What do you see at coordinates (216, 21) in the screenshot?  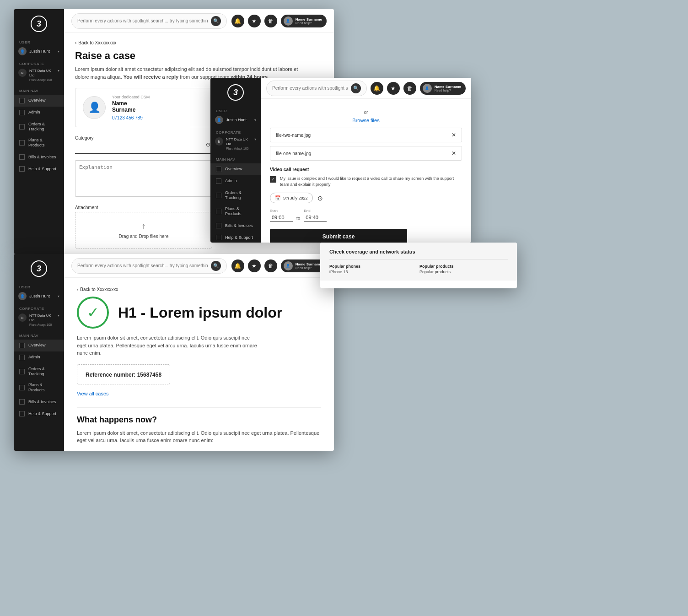 I see `search-icon: 🔍` at bounding box center [216, 21].